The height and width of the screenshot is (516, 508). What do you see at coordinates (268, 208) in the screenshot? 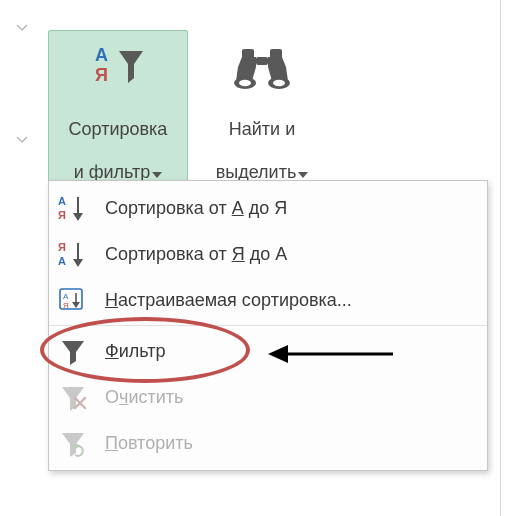
I see `menu-item-sort-az: А Я Сортировка от А до Я` at bounding box center [268, 208].